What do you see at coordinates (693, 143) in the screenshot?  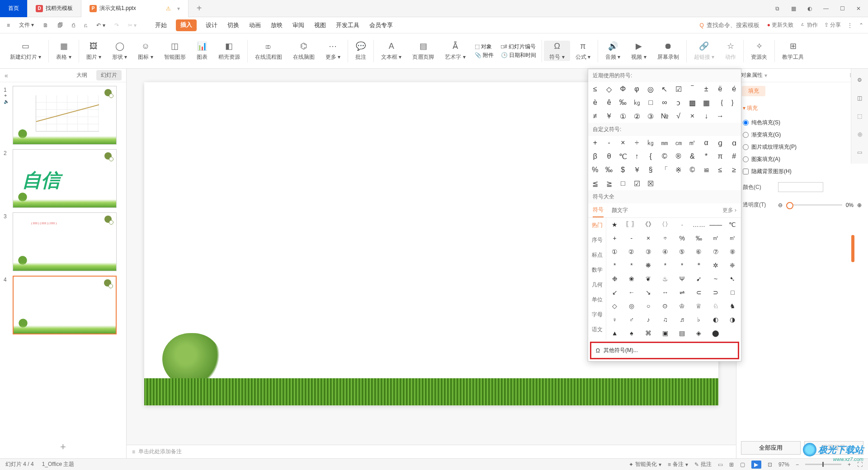 I see `symbol-cell: ㎡` at bounding box center [693, 143].